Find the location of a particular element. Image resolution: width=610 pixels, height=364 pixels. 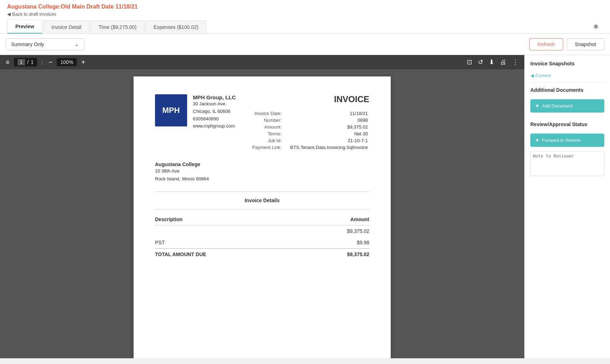

summary-dropdown-label: Summary Only is located at coordinates (28, 44).